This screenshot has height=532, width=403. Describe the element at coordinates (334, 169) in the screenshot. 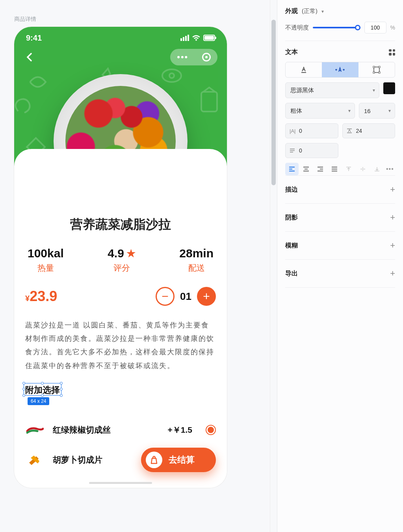

I see `align-justify-button` at that location.